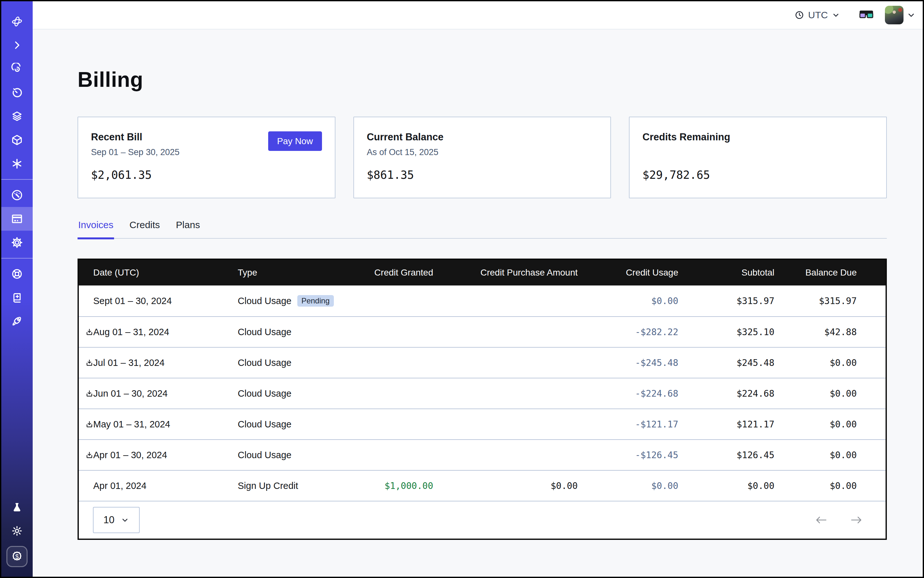 The image size is (924, 578). Describe the element at coordinates (17, 298) in the screenshot. I see `book-sparkle-icon` at that location.